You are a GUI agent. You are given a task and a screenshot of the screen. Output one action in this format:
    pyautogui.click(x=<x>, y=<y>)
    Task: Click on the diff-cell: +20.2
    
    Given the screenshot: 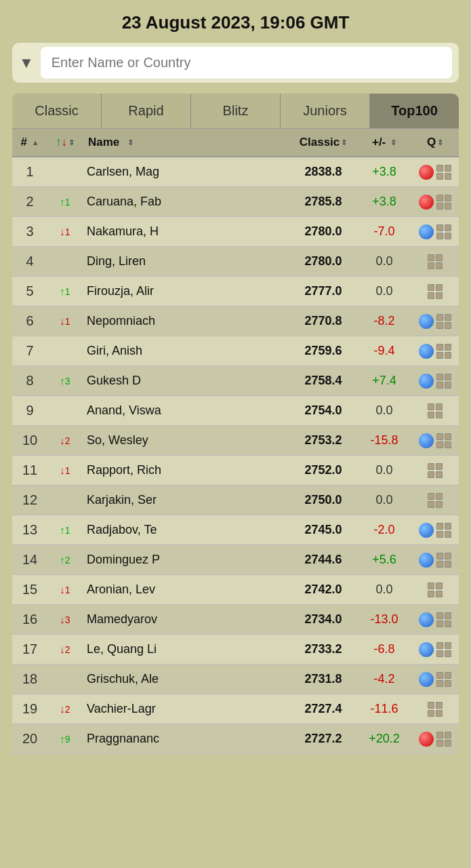 What is the action you would take?
    pyautogui.click(x=384, y=739)
    